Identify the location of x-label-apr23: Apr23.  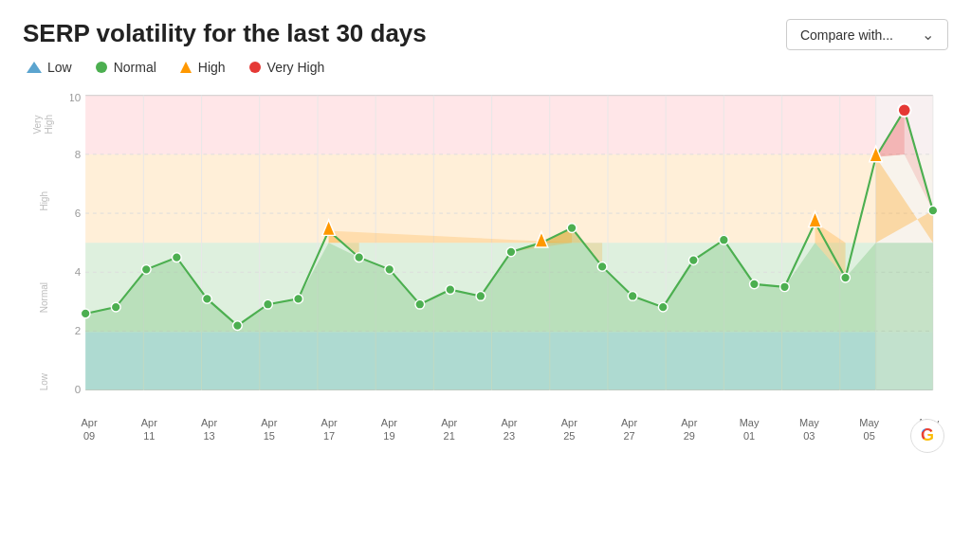
(509, 430).